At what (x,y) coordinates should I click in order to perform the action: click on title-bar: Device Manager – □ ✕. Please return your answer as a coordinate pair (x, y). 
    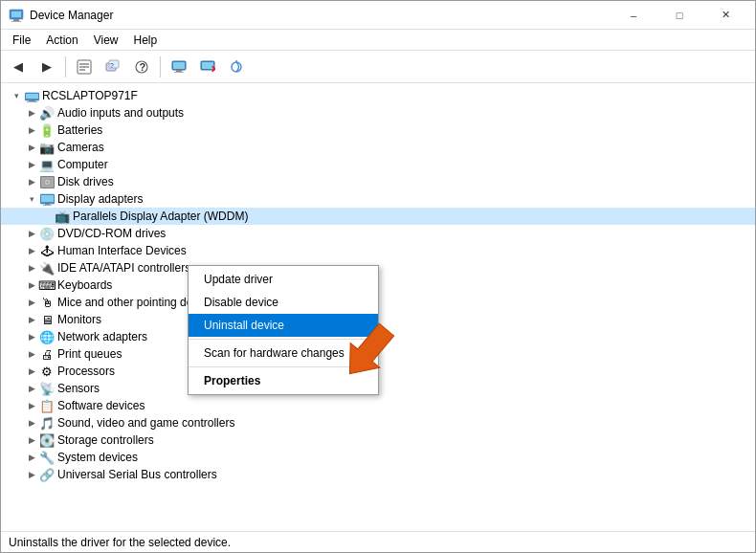
    Looking at the image, I should click on (378, 15).